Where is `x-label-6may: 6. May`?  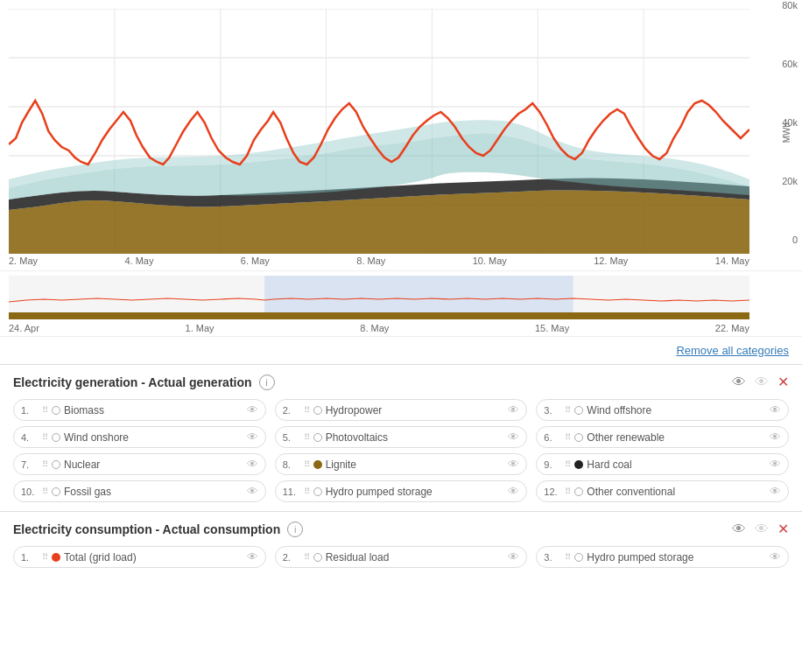 x-label-6may: 6. May is located at coordinates (256, 261).